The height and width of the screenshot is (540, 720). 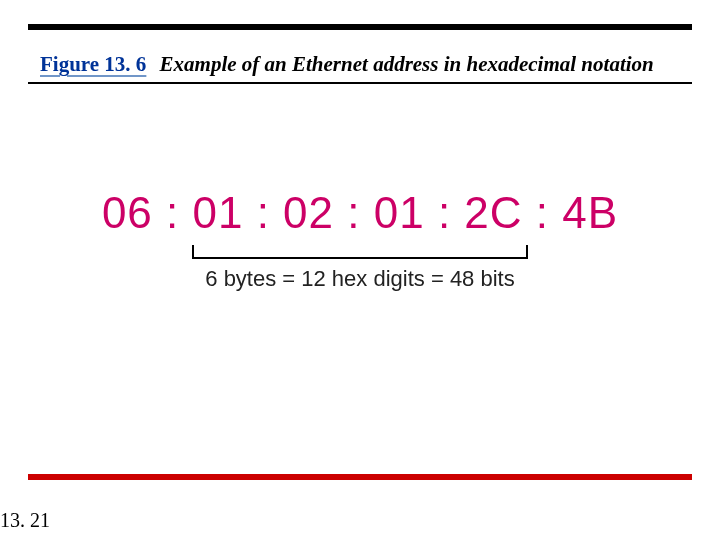 I want to click on span-bracket, so click(x=360, y=252).